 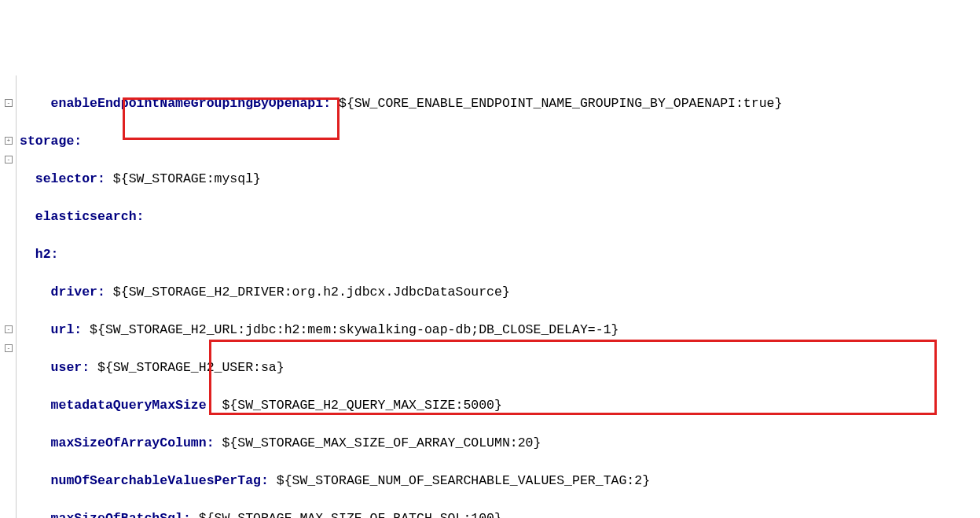 I want to click on code-line: user: ${SW_STORAGE_H2_USER:sa}, so click(x=401, y=368).